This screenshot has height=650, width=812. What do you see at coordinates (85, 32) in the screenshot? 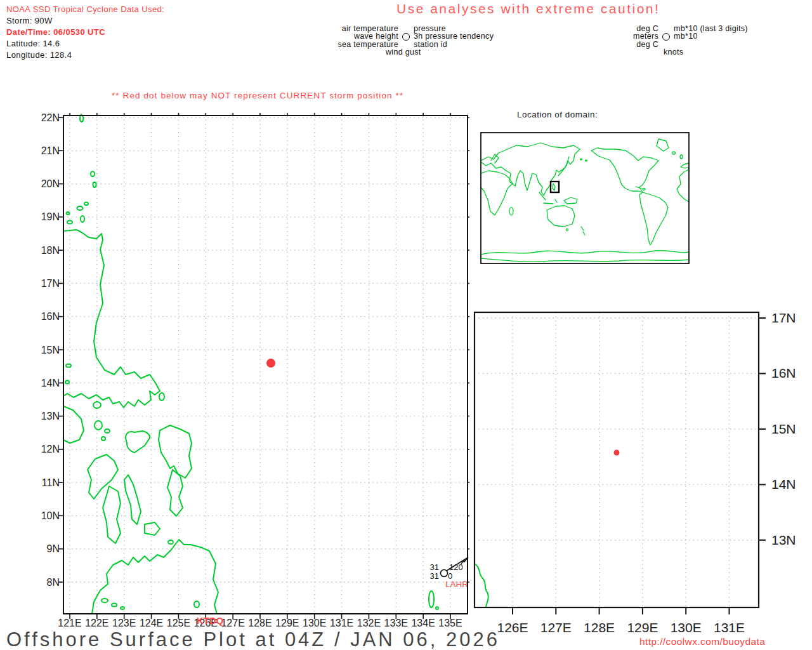
I see `header-block: NOAA SSD Tropical Cyclone Data Used: Sto…` at bounding box center [85, 32].